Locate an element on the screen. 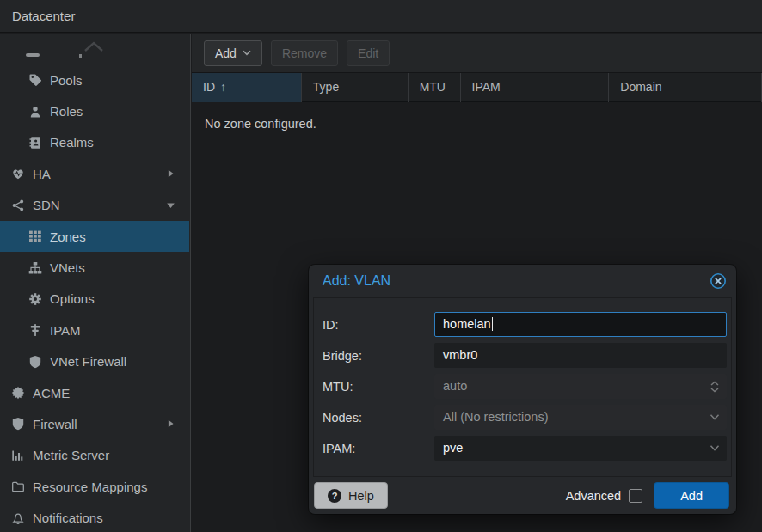 This screenshot has width=762, height=532. column-label: IPAM is located at coordinates (487, 87).